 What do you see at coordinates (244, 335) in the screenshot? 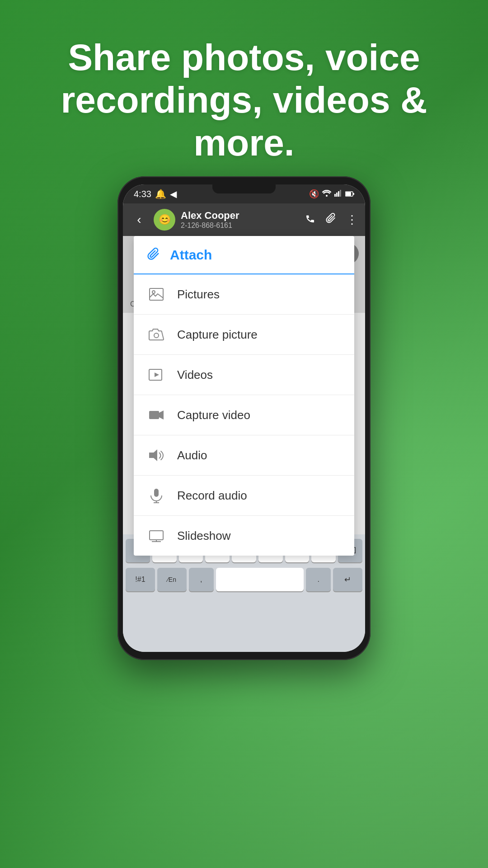
I see `menu-item-capture-picture: Capture picture` at bounding box center [244, 335].